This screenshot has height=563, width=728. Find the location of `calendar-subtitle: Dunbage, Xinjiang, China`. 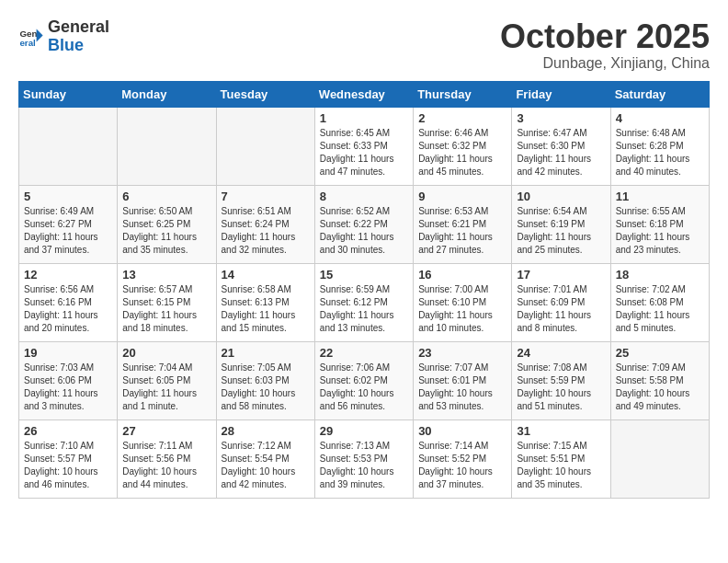

calendar-subtitle: Dunbage, Xinjiang, China is located at coordinates (605, 63).